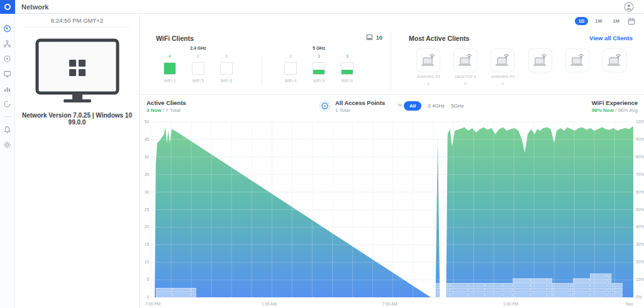  Describe the element at coordinates (77, 72) in the screenshot. I see `console-monitor-graphic` at that location.